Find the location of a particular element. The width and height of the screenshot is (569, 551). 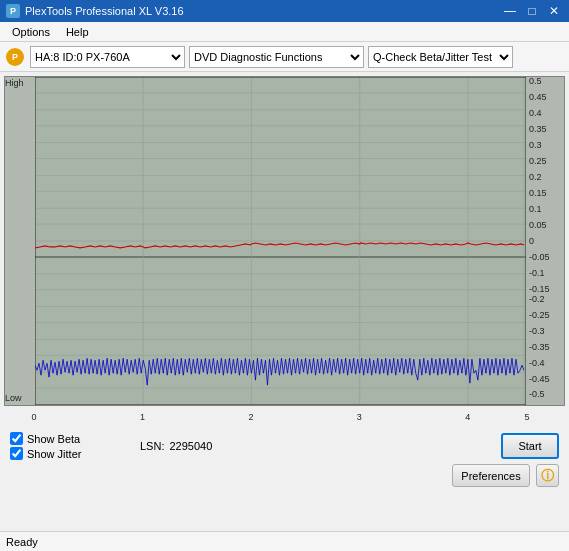

x-label-3: 3 is located at coordinates (360, 417).